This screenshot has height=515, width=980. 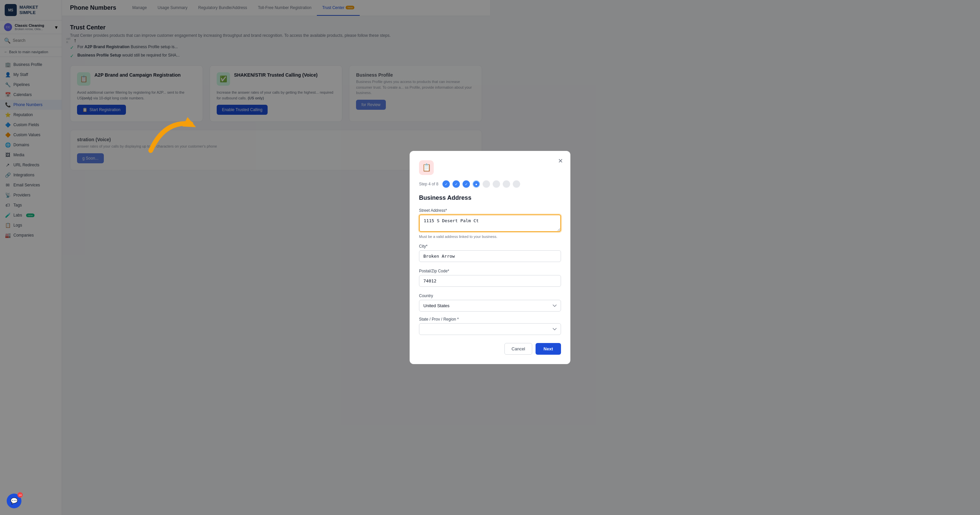 I want to click on modal-icon: 📋, so click(x=426, y=168).